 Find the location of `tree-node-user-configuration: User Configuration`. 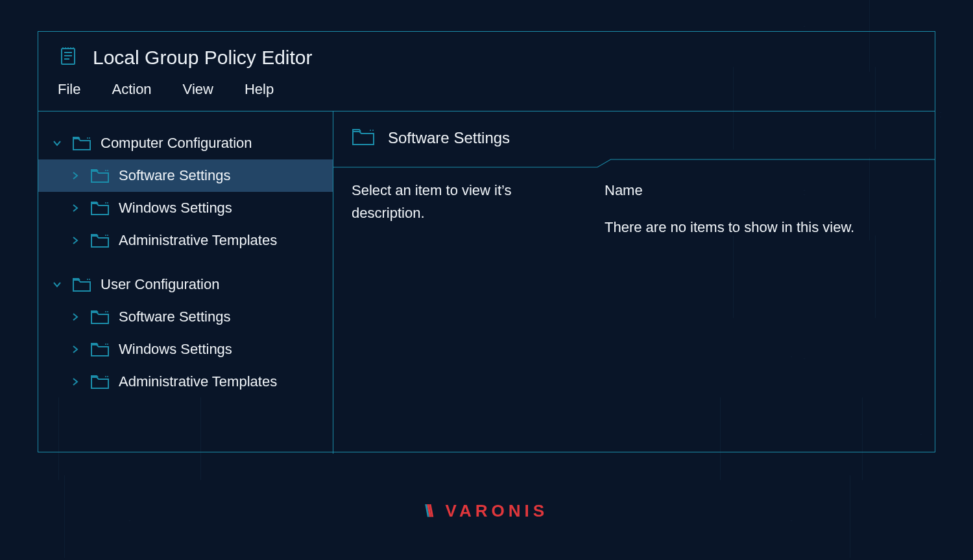

tree-node-user-configuration: User Configuration is located at coordinates (186, 285).